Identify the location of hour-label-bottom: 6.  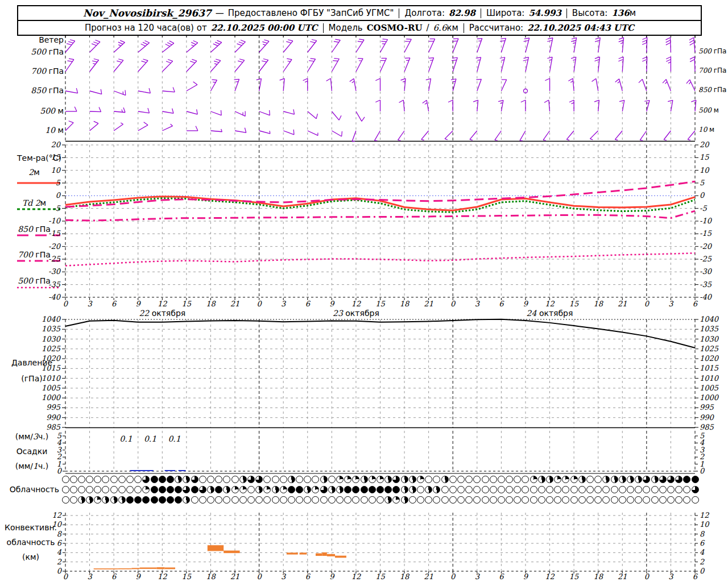
(308, 576).